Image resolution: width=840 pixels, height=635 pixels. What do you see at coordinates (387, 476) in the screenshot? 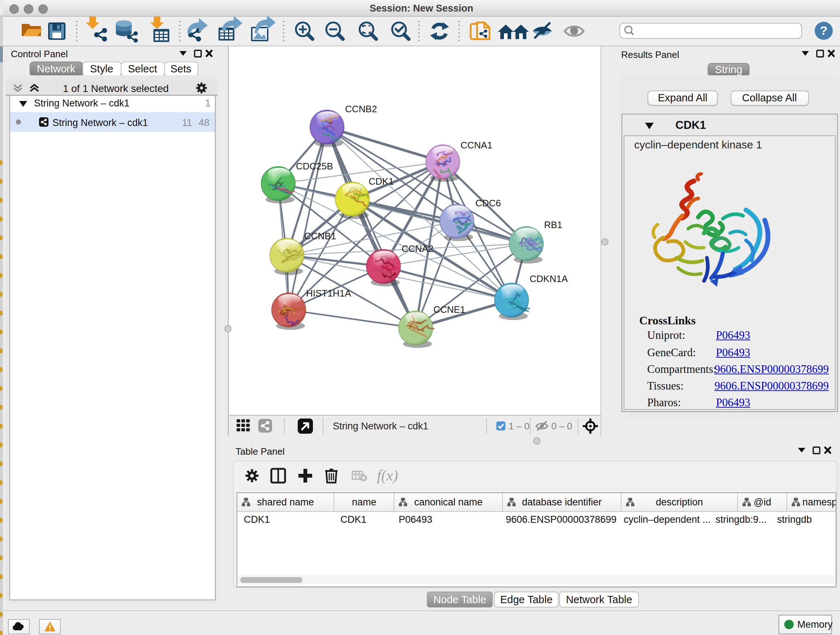
I see `svg-text: f(x)` at bounding box center [387, 476].